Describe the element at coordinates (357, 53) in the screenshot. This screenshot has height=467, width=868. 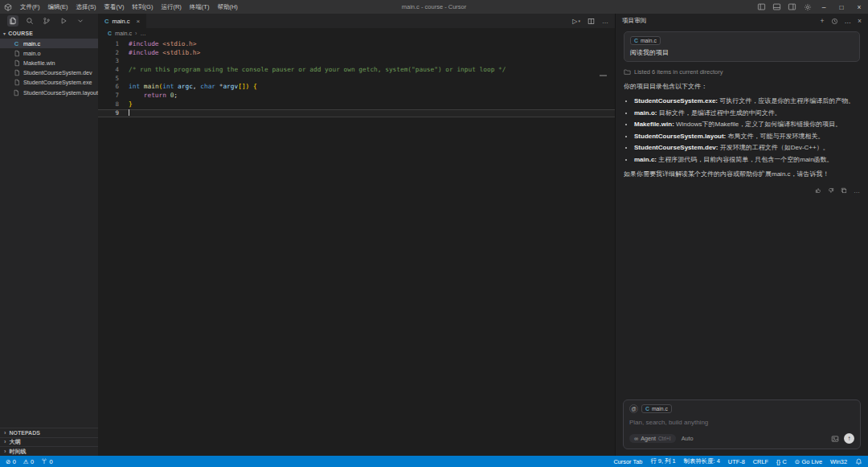
I see `code-line: 2#include <stdlib.h>` at that location.